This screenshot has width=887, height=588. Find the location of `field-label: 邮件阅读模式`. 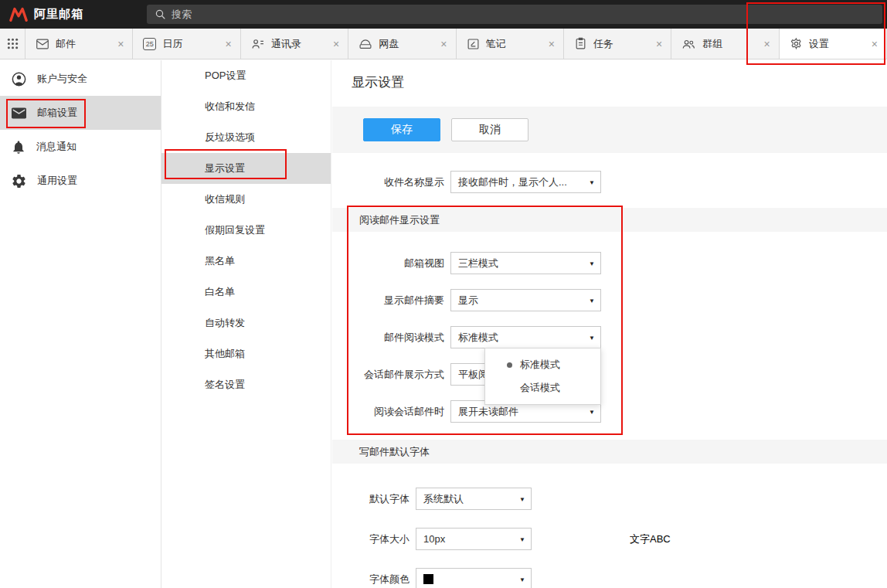

field-label: 邮件阅读模式 is located at coordinates (388, 338).